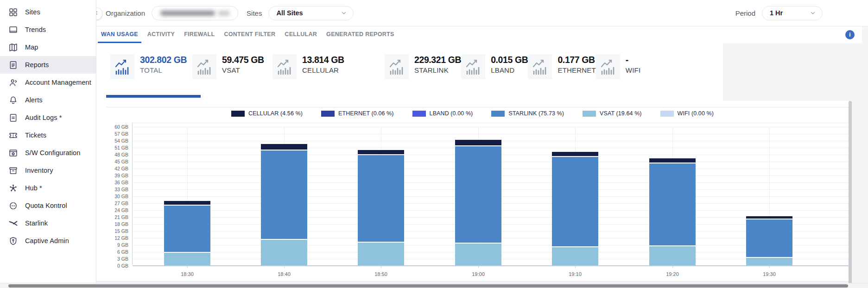  I want to click on y-axis-tick-label: 33 GB, so click(117, 189).